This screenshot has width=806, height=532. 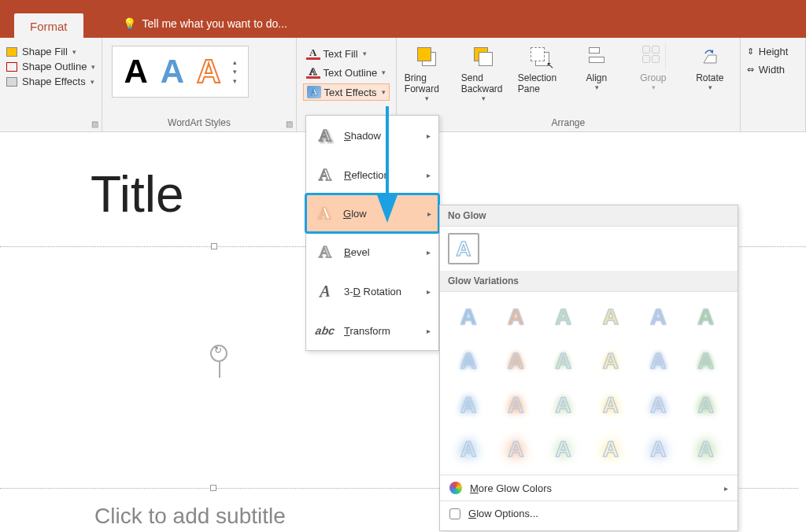 What do you see at coordinates (49, 25) in the screenshot?
I see `tab-format: Format` at bounding box center [49, 25].